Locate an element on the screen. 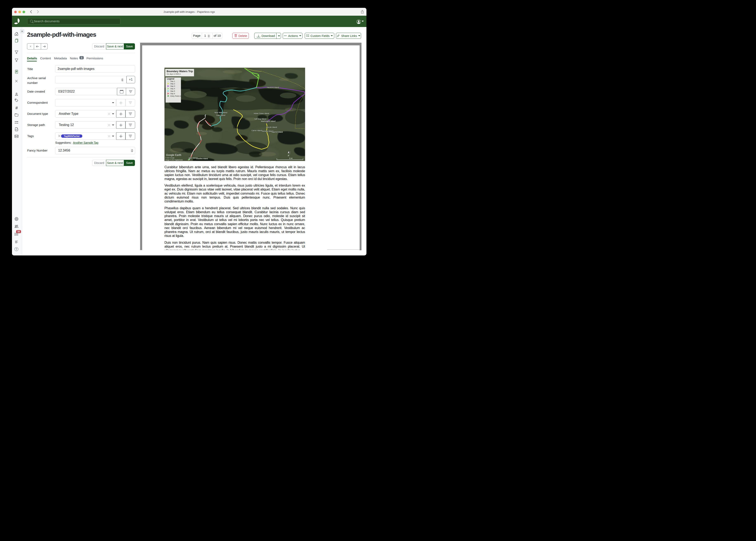  svg-text: Day 1 is located at coordinates (173, 81).